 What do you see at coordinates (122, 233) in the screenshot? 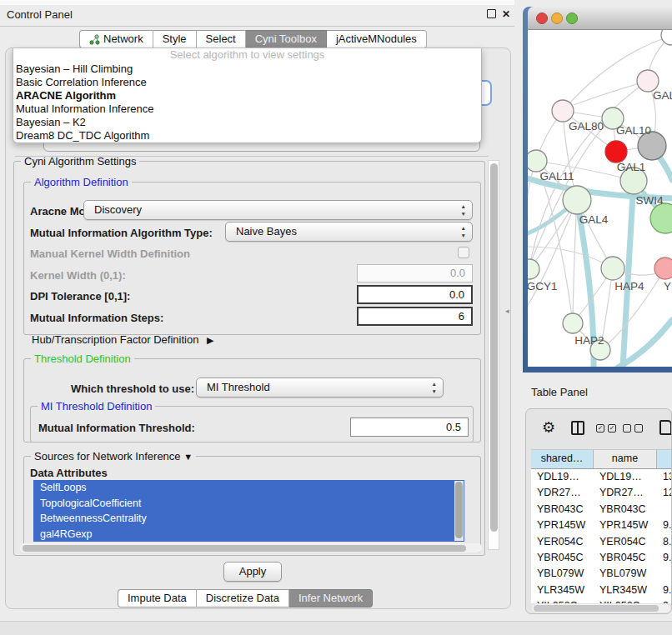
I see `mi-algorithm-type-label: Mutual Information Algorithm Type:` at bounding box center [122, 233].